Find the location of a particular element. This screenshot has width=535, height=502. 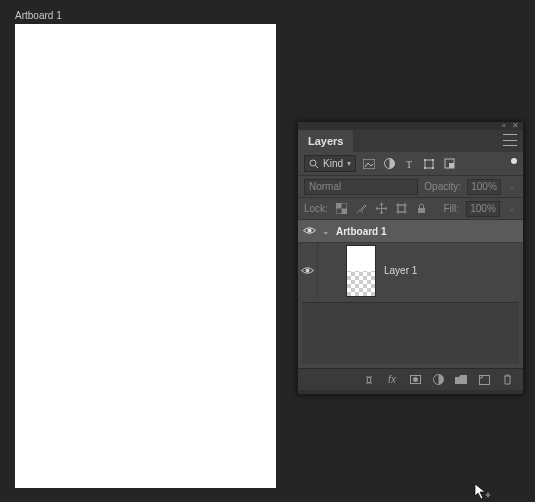

blend-mode-dropdown: Normal is located at coordinates (361, 187).